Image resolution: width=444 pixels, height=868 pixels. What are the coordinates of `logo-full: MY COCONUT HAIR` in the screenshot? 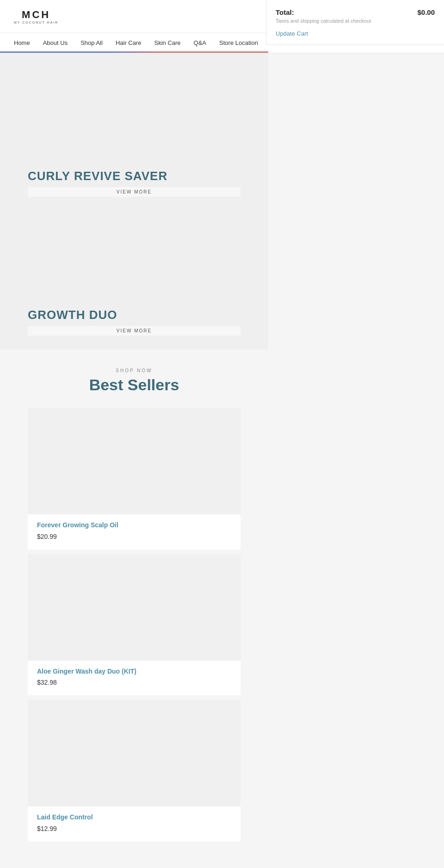 It's located at (36, 22).